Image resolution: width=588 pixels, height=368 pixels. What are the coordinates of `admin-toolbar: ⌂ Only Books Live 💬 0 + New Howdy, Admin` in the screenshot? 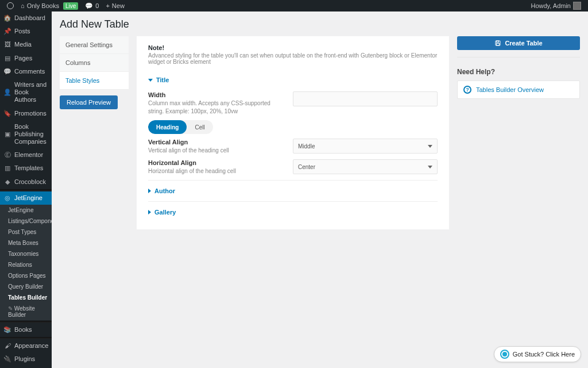 It's located at (294, 6).